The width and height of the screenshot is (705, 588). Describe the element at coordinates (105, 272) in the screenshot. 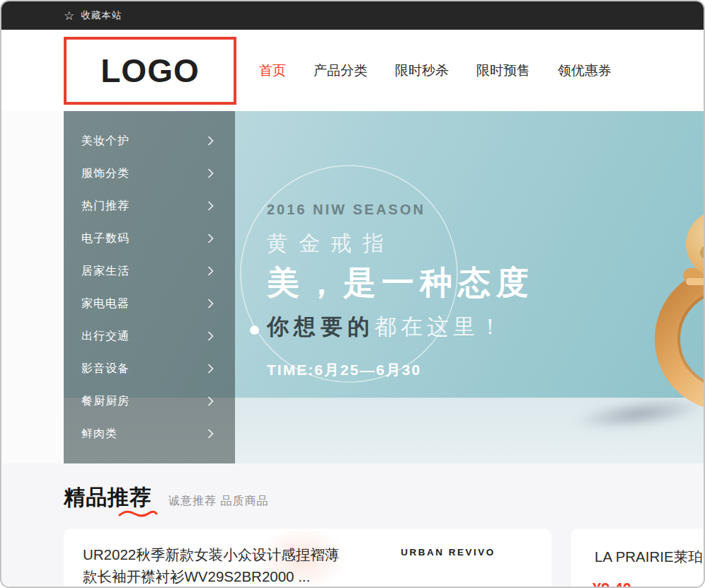

I see `sidebar-category-label: 居家生活` at that location.